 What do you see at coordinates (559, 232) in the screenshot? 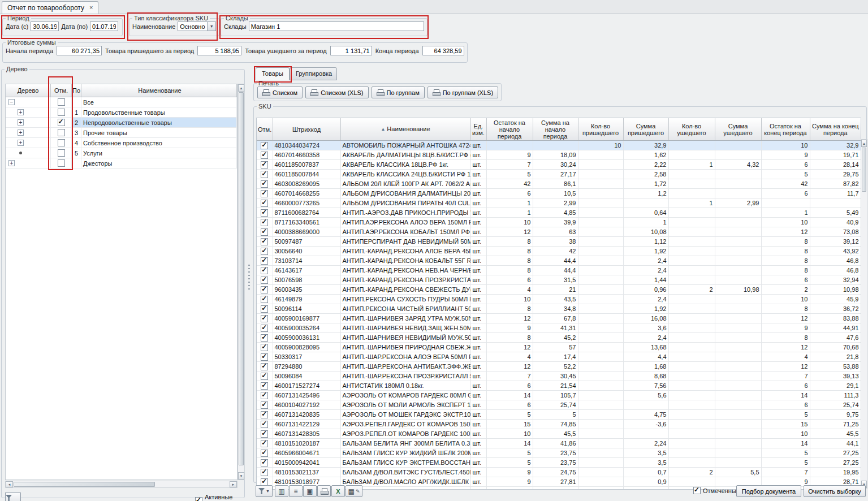
I see `table-row: 4000388669000 АНТИП.АЭР.РЕКСОНА КОБАЛЬТ …` at bounding box center [559, 232].